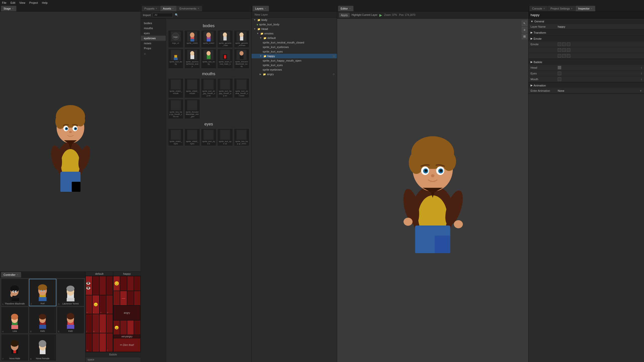 The width and height of the screenshot is (644, 362). I want to click on asset-sprite-kuri-body: sprite_kuri_body, so click(176, 59).